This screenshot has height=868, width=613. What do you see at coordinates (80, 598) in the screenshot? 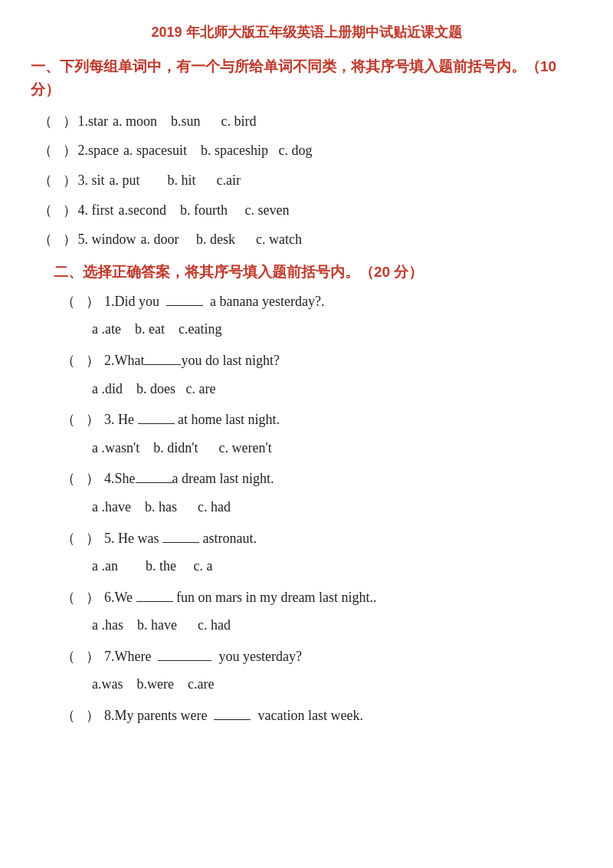
I see `s2-q6-bracket: （ ）` at bounding box center [80, 598].